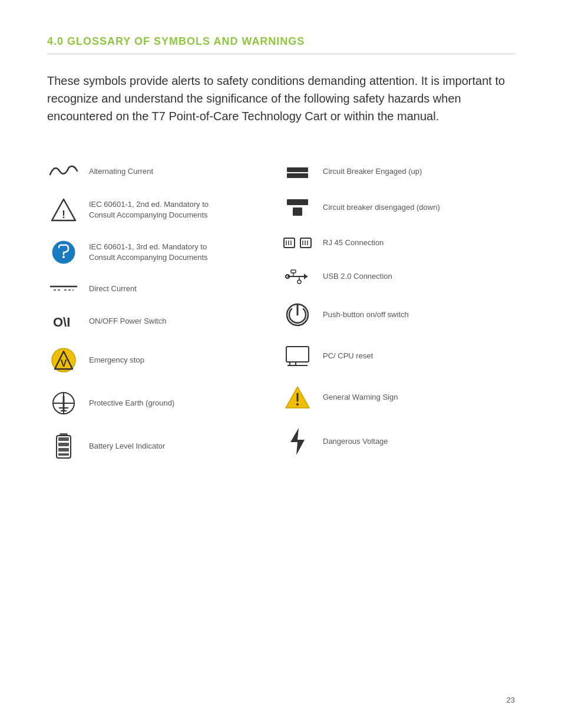  Describe the element at coordinates (121, 172) in the screenshot. I see `ac-label: Alternating Current` at that location.